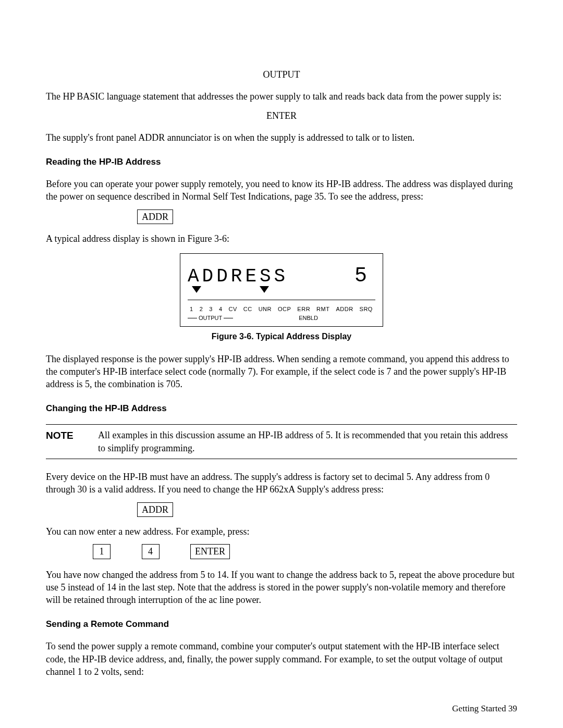 Image resolution: width=563 pixels, height=728 pixels. I want to click on enter-keyword: ENTER, so click(282, 116).